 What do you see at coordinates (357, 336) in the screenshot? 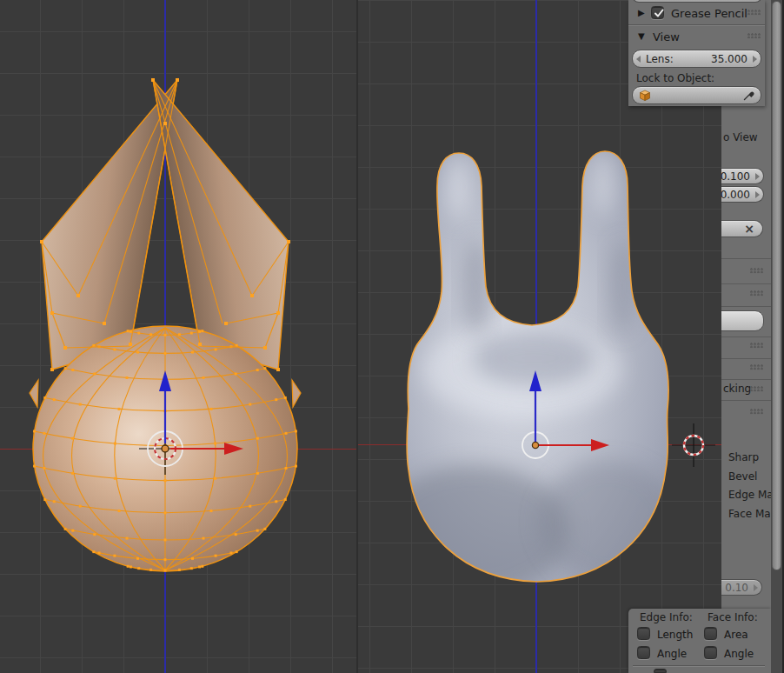
I see `area-divider` at bounding box center [357, 336].